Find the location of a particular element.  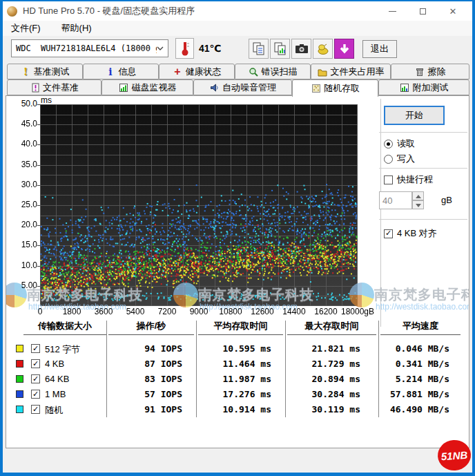

exit-button: 退出 is located at coordinates (380, 49).